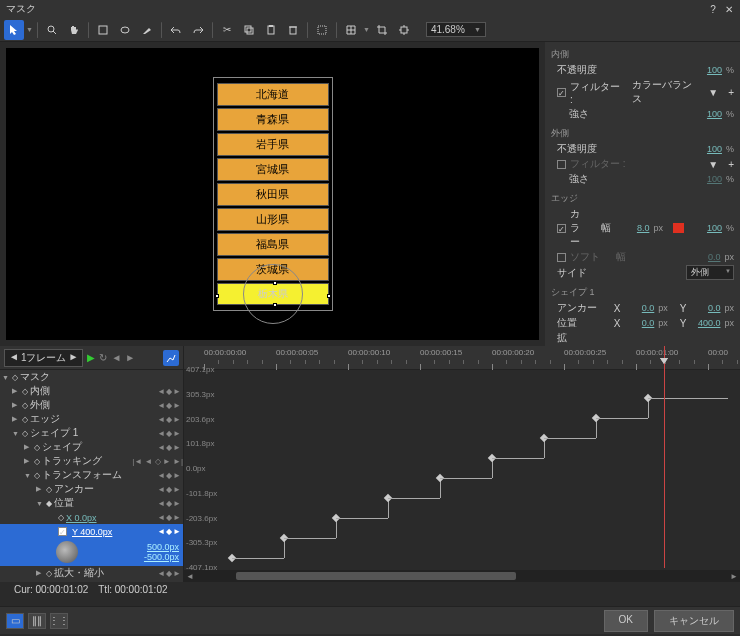 The width and height of the screenshot is (740, 636). Describe the element at coordinates (74, 30) in the screenshot. I see `hand-tool-icon` at that location.